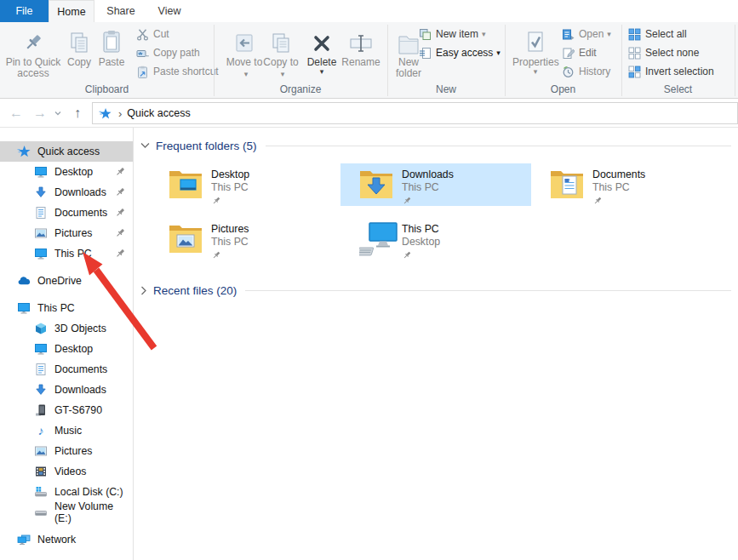 Image resolution: width=738 pixels, height=560 pixels. Describe the element at coordinates (66, 349) in the screenshot. I see `sidebar-item-pc-desktop: Desktop` at that location.